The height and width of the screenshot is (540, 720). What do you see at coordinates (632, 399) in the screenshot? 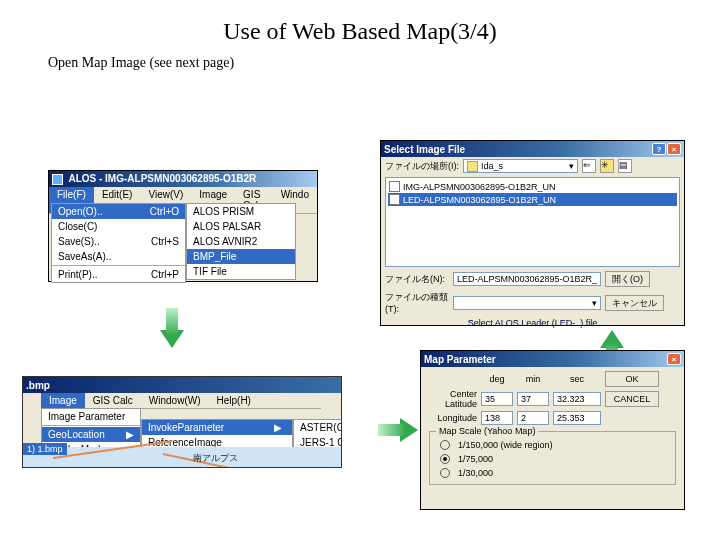
I see `cancel-button: CANCEL` at bounding box center [632, 399].